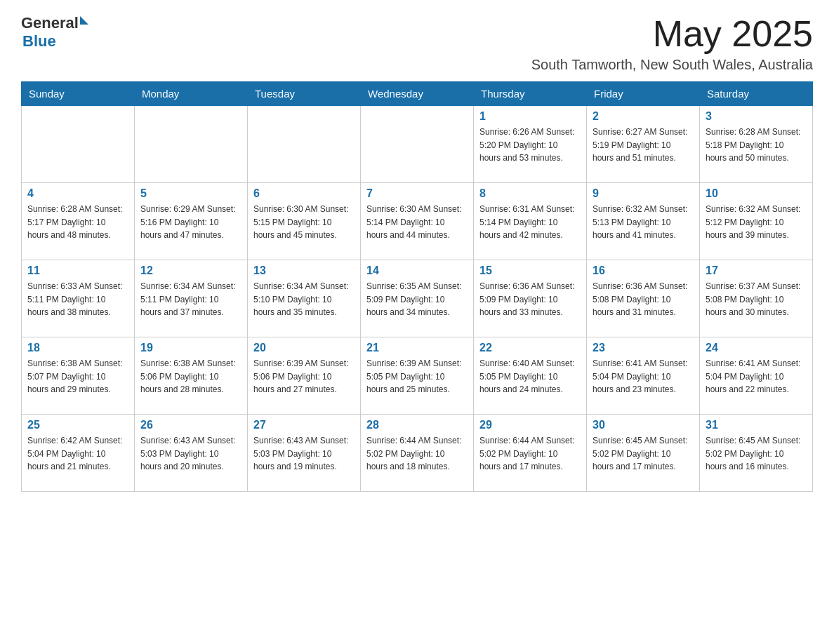 The image size is (834, 644). I want to click on day-number: 9, so click(643, 194).